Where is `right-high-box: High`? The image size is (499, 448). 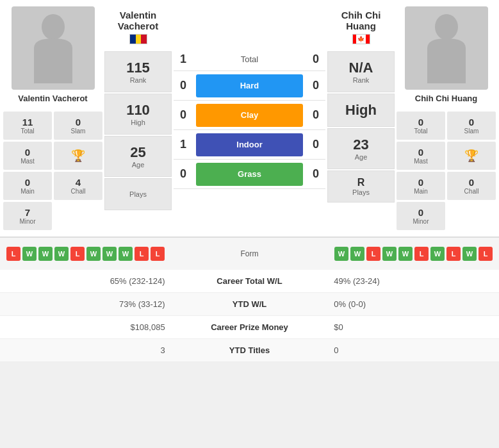 right-high-box: High is located at coordinates (361, 110).